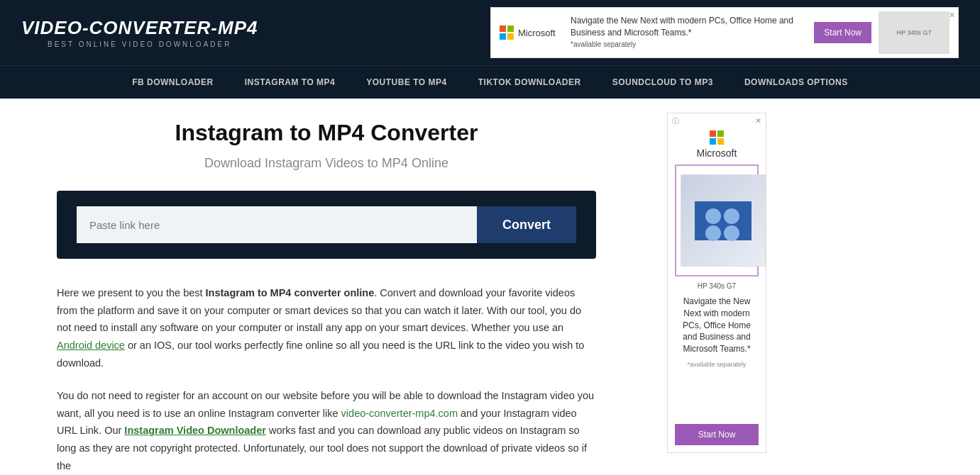 This screenshot has height=475, width=980. What do you see at coordinates (717, 145) in the screenshot?
I see `sidebar-ms-logo: Microsoft` at bounding box center [717, 145].